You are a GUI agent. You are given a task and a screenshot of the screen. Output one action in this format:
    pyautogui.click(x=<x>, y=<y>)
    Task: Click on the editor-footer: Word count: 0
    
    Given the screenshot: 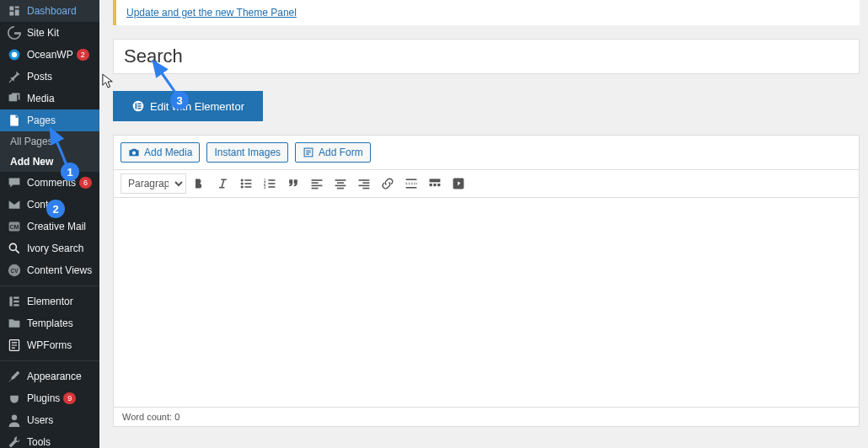 What is the action you would take?
    pyautogui.click(x=486, y=416)
    